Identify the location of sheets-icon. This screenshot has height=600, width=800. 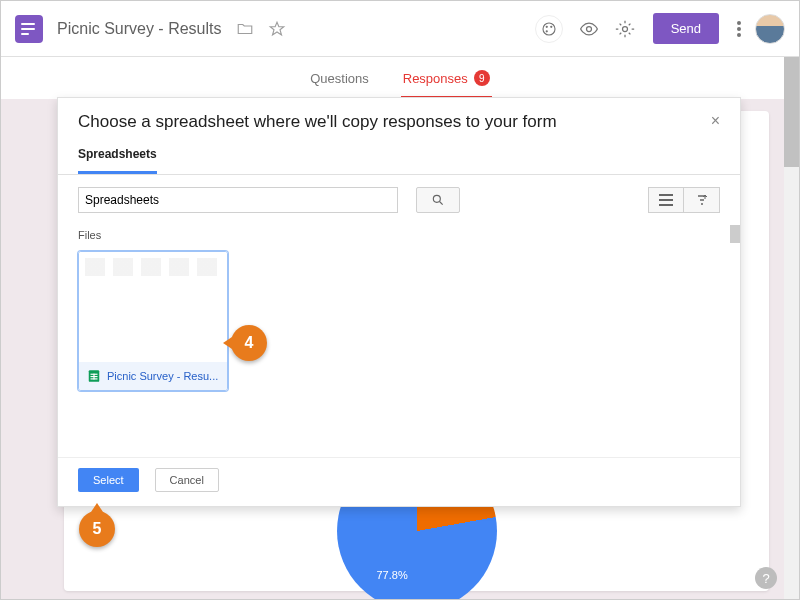
(94, 376).